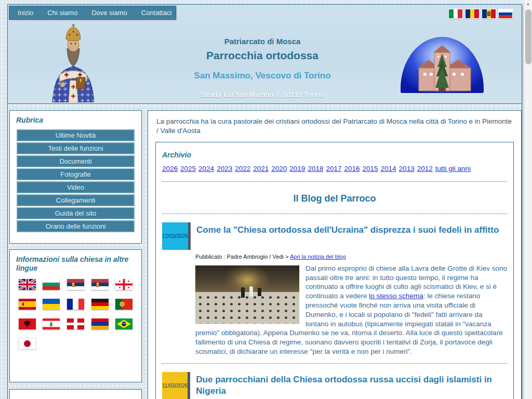 The height and width of the screenshot is (399, 532). What do you see at coordinates (224, 168) in the screenshot?
I see `archive-year-link: 2023` at bounding box center [224, 168].